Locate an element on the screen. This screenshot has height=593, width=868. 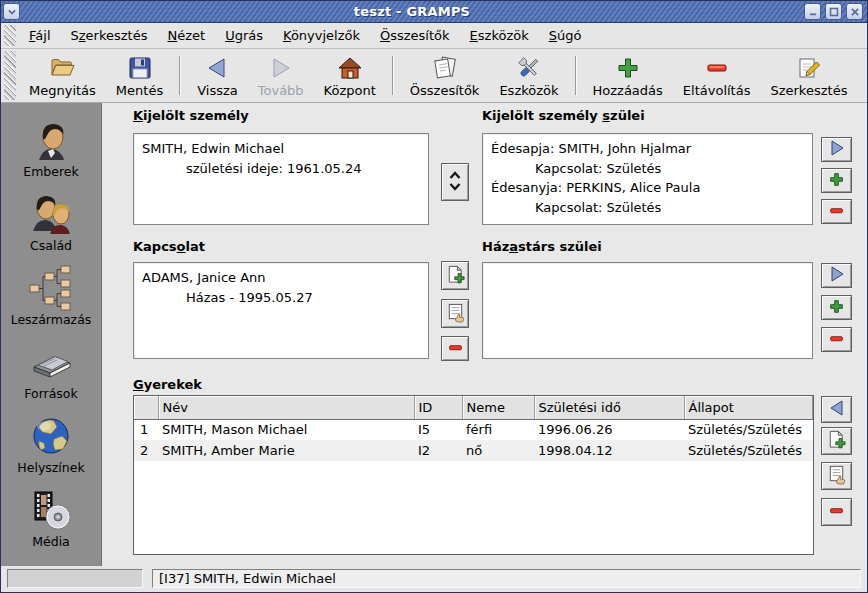
children-remove-button is located at coordinates (836, 512).